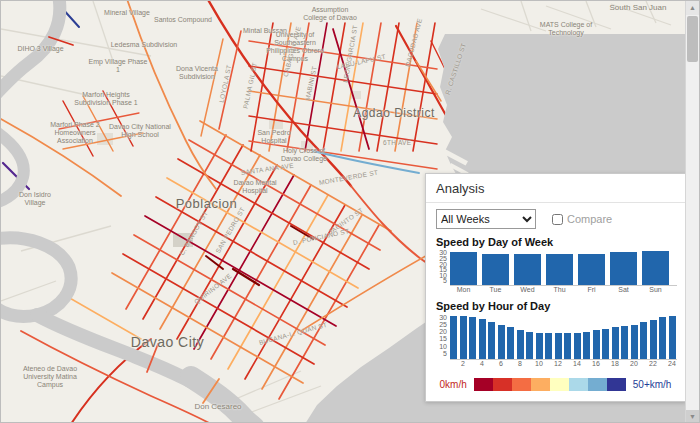 This screenshot has height=423, width=700. Describe the element at coordinates (624, 291) in the screenshot. I see `x-tick-label: Sat` at that location.